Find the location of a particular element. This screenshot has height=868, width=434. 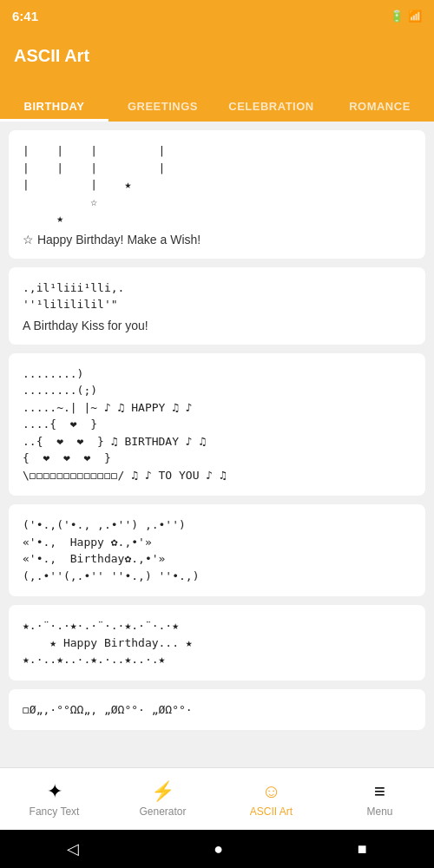

art-card-5: ★.·¨·.·★·.·¨·.·★.·¨·.·★ ★ Happy Birthday… is located at coordinates (217, 642).